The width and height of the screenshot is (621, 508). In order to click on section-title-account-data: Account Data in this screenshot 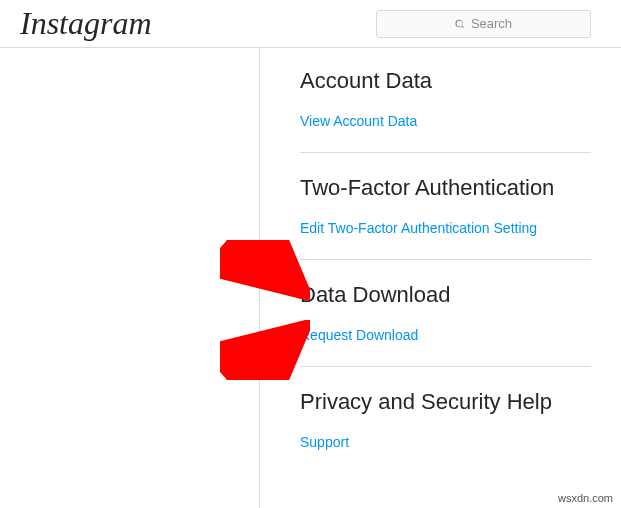, I will do `click(446, 81)`.